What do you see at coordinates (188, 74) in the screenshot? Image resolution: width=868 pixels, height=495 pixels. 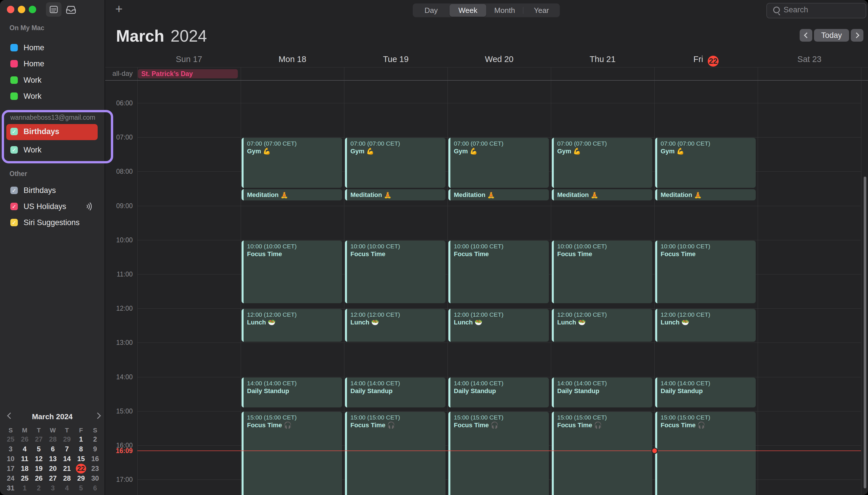 I see `all-day-event: St. Patrick’s Day` at bounding box center [188, 74].